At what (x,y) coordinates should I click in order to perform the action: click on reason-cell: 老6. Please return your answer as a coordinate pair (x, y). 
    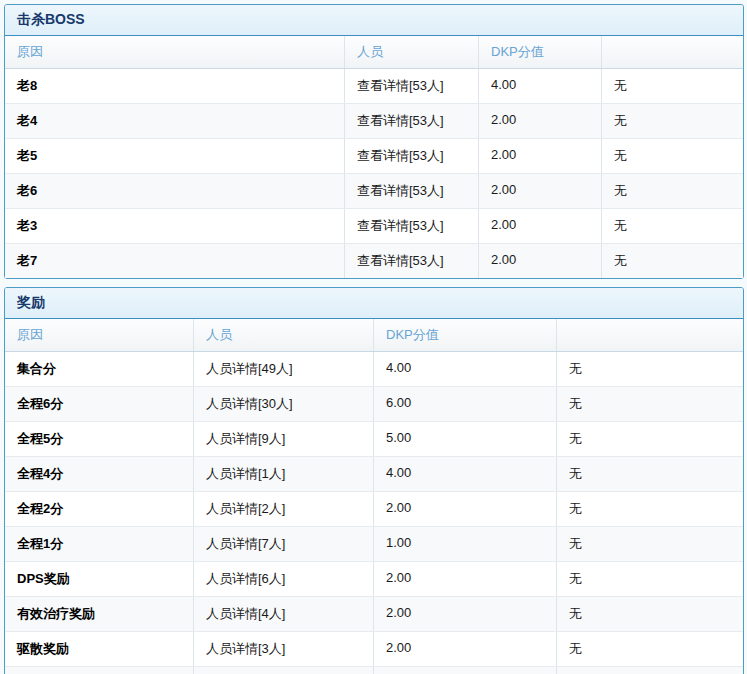
    Looking at the image, I should click on (174, 191).